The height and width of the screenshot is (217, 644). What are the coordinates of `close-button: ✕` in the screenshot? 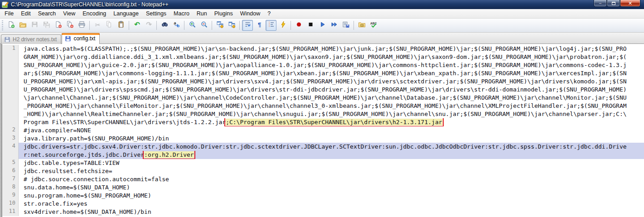 It's located at (630, 4).